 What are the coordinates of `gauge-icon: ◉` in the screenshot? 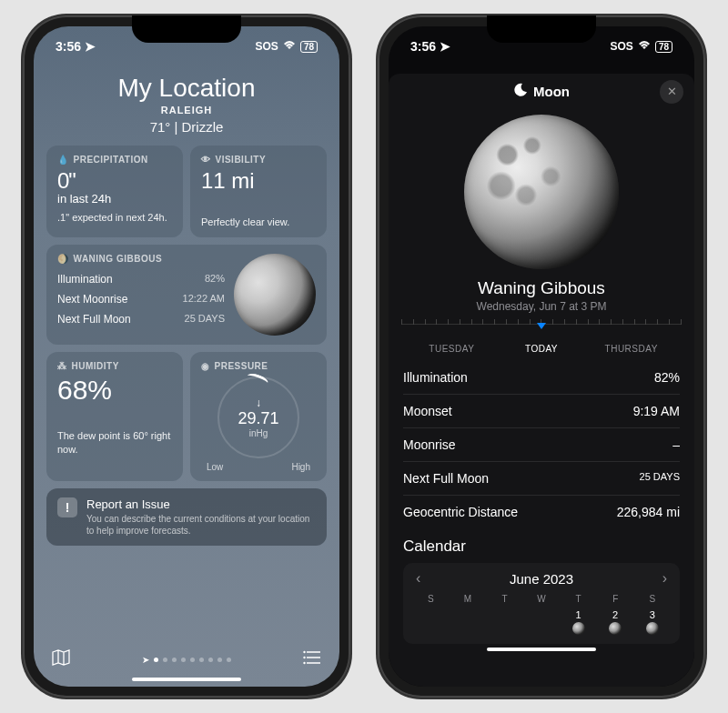 It's located at (206, 366).